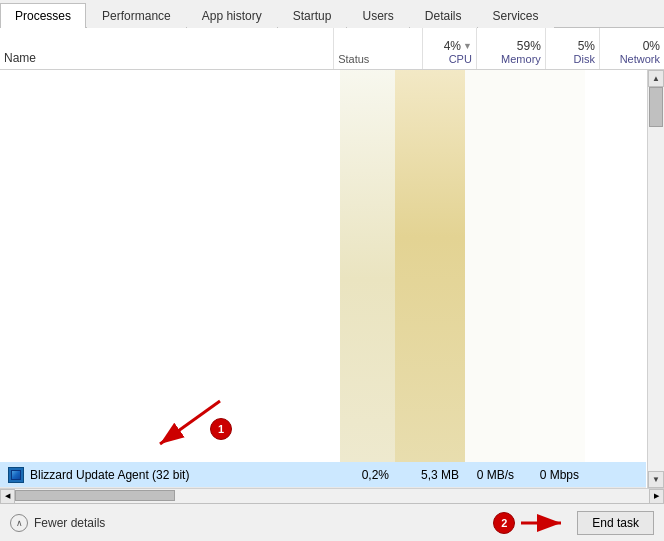  What do you see at coordinates (652, 46) in the screenshot?
I see `network-pct-row: 0%` at bounding box center [652, 46].